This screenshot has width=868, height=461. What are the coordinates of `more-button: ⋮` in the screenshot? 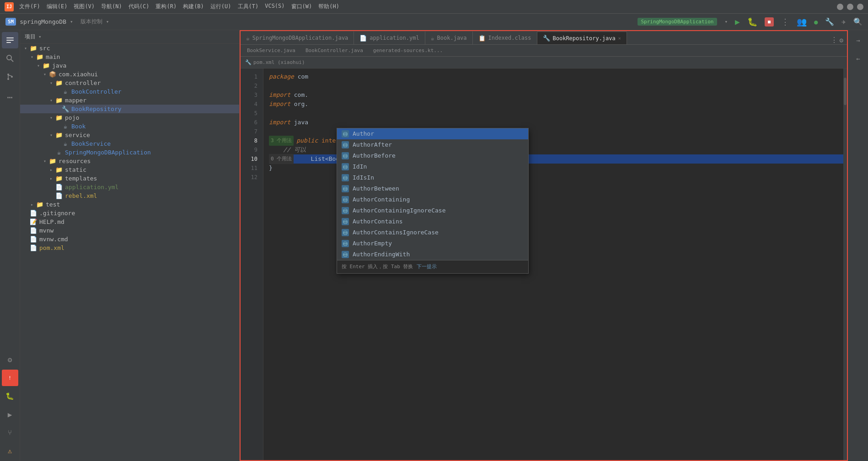 It's located at (785, 22).